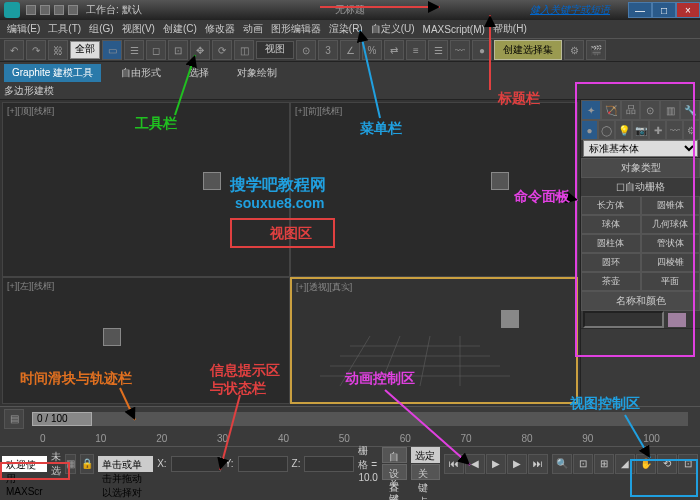 The width and height of the screenshot is (700, 500). Describe the element at coordinates (688, 10) in the screenshot. I see `close-button: ×` at that location.